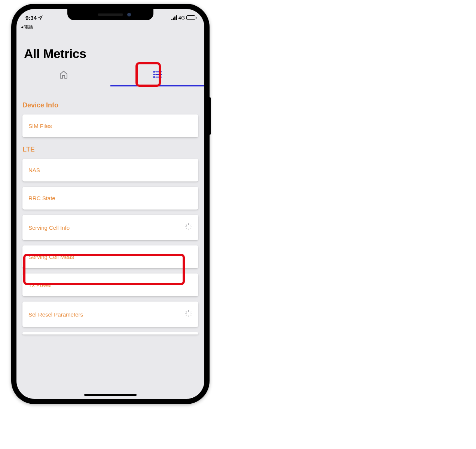 Image resolution: width=476 pixels, height=449 pixels. What do you see at coordinates (40, 285) in the screenshot?
I see `list-item-label: Tx Power` at bounding box center [40, 285].